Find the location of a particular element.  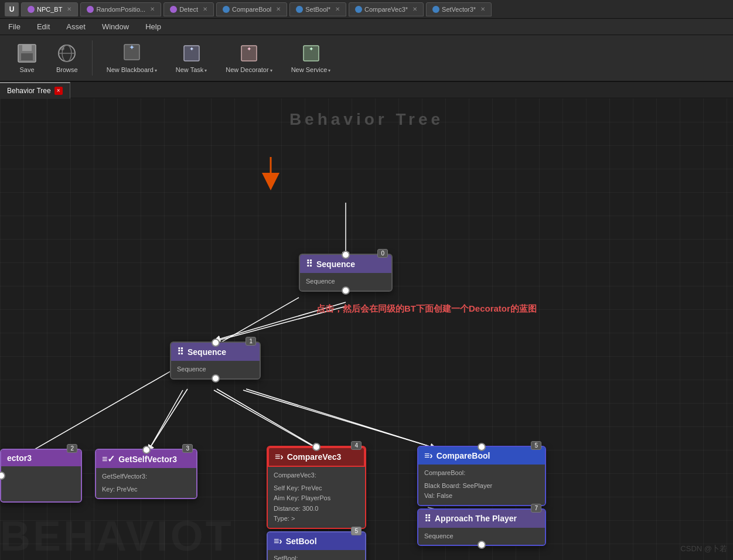

save-button: Save is located at coordinates (27, 58).